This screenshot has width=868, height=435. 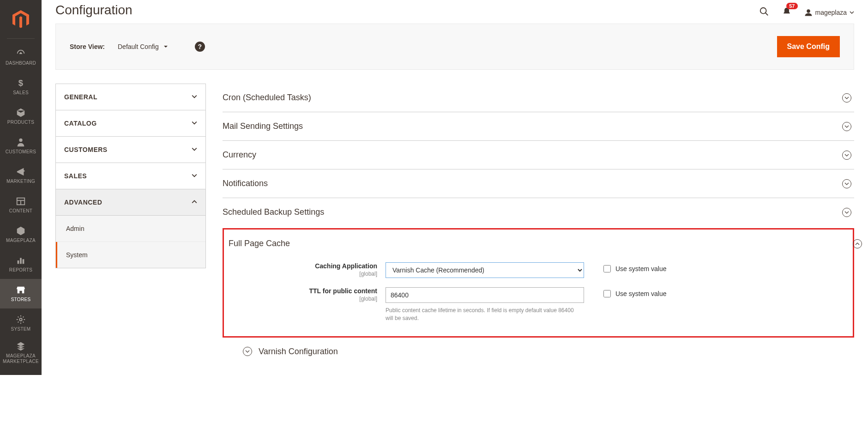 What do you see at coordinates (831, 12) in the screenshot?
I see `user-name: mageplaza` at bounding box center [831, 12].